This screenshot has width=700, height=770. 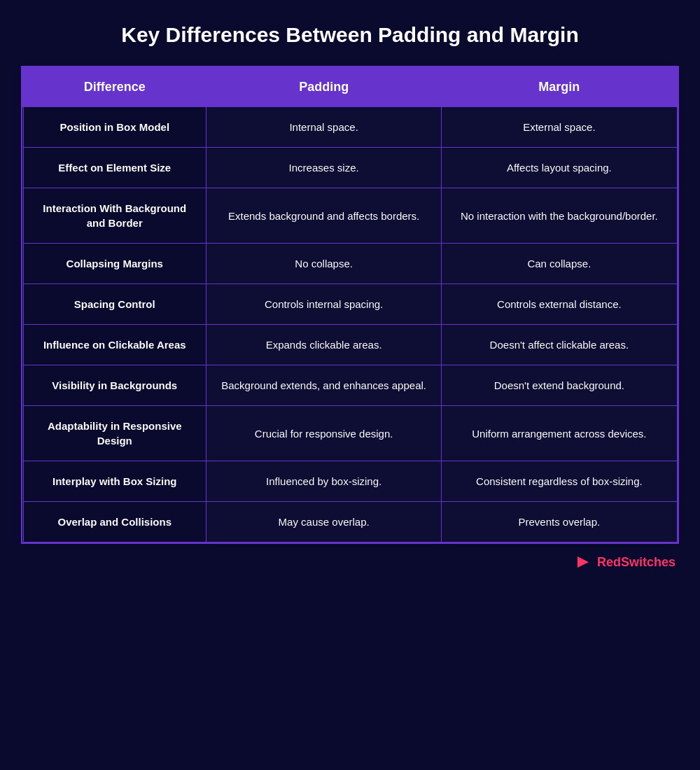 What do you see at coordinates (350, 35) in the screenshot?
I see `page-title: Key Differences Between Padding and Marg…` at bounding box center [350, 35].